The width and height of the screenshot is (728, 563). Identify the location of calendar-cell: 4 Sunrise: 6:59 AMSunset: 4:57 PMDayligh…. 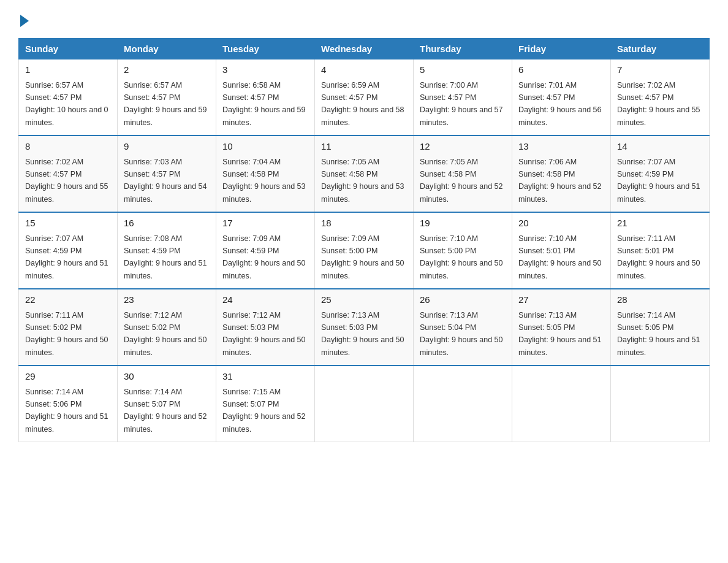
(364, 98).